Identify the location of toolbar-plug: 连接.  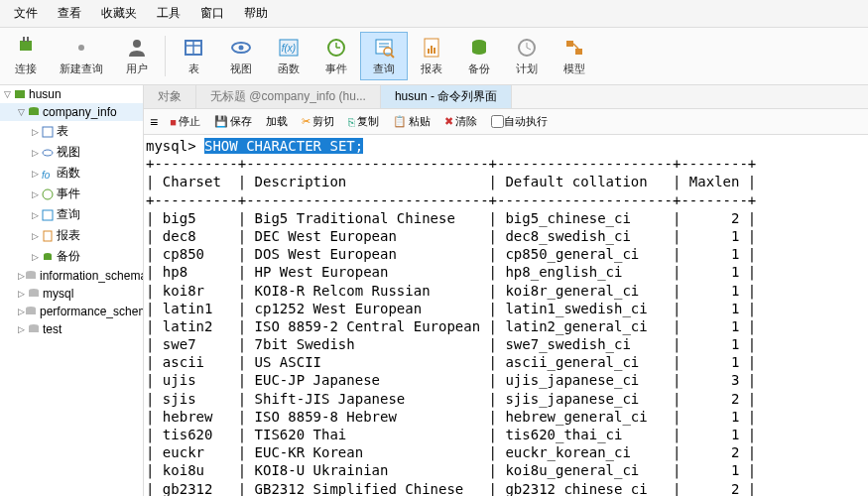
(26, 56).